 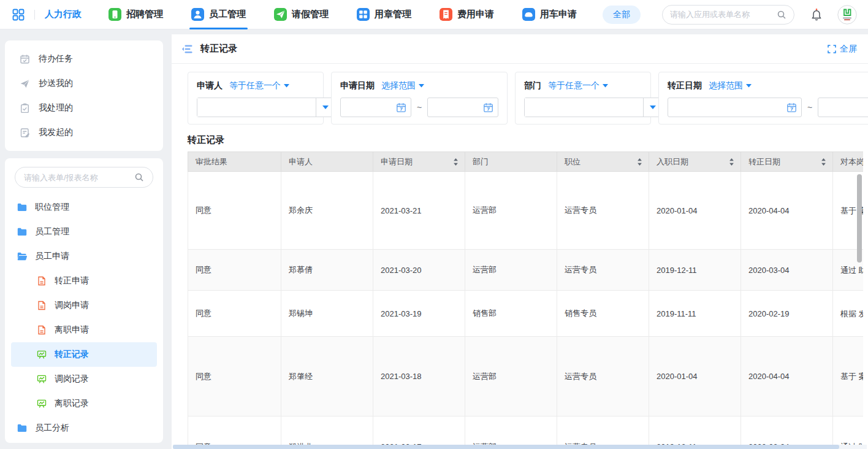 What do you see at coordinates (832, 49) in the screenshot?
I see `fullscreen-icon` at bounding box center [832, 49].